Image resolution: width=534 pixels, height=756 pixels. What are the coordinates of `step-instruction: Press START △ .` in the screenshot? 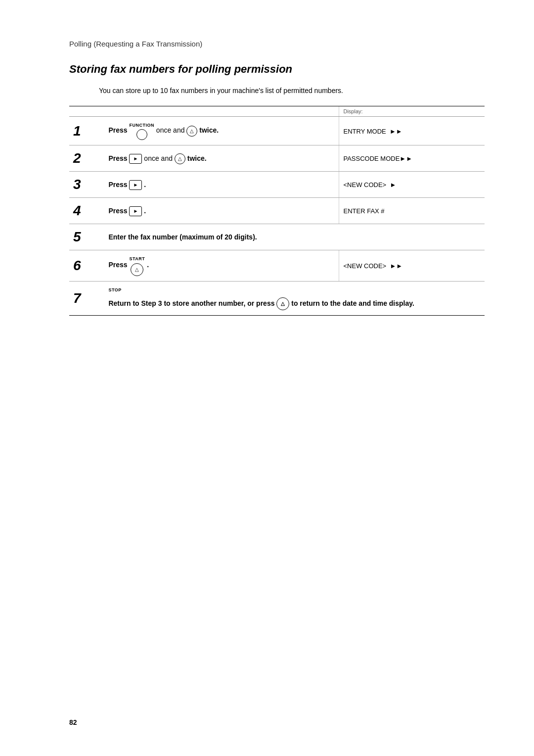 It's located at (222, 266).